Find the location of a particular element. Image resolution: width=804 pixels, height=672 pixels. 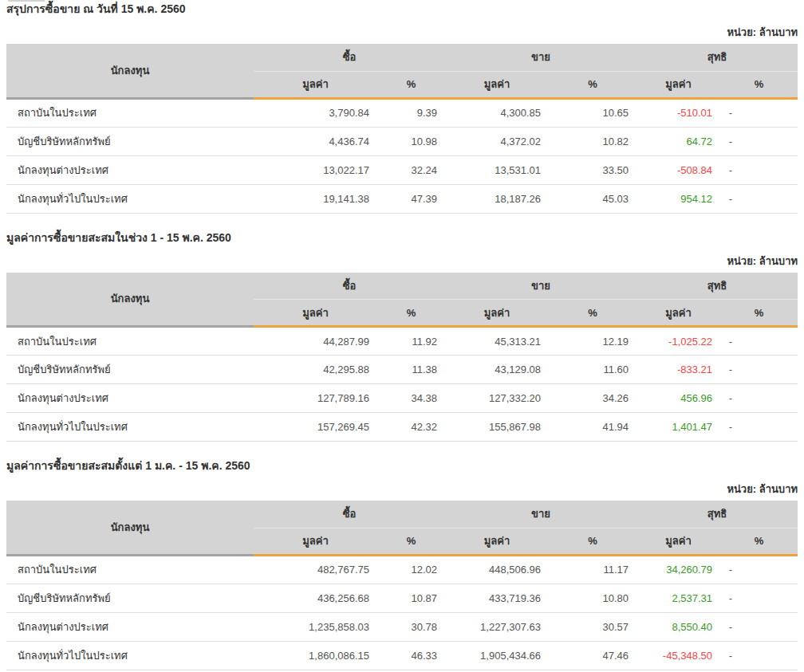

sell-value-cell: 18,187.26 is located at coordinates (497, 198).